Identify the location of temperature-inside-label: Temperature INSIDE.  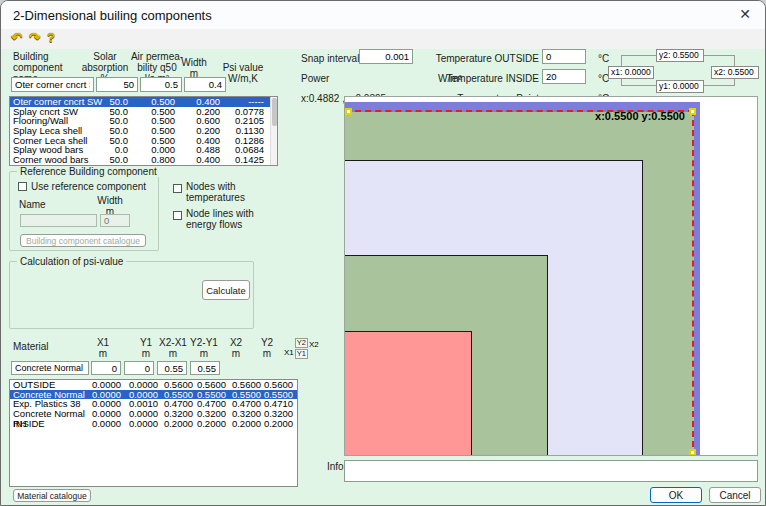
(484, 78).